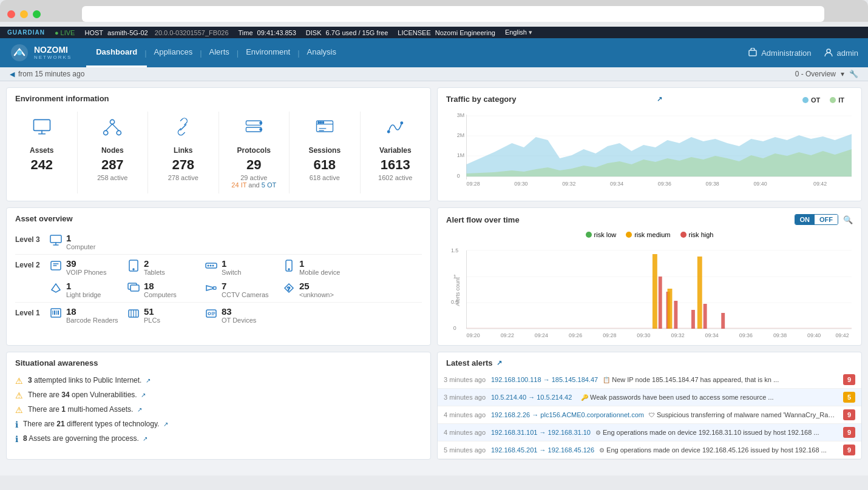  I want to click on assets-icon, so click(42, 127).